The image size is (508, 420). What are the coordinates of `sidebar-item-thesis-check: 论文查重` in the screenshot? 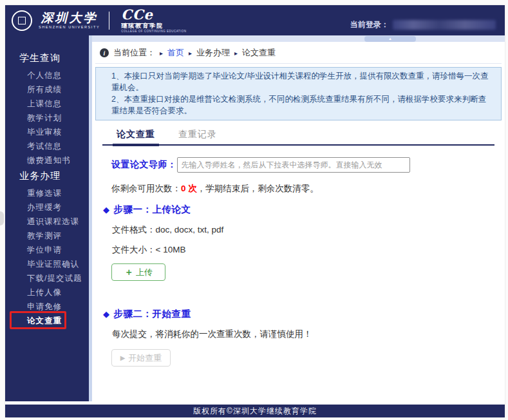 It's located at (47, 321).